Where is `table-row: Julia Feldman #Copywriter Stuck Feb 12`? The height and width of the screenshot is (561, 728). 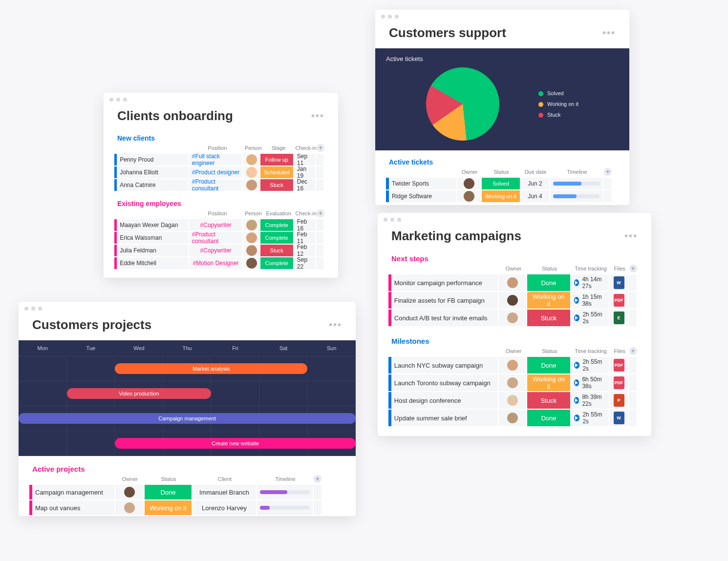 table-row: Julia Feldman #Copywriter Stuck Feb 12 is located at coordinates (221, 250).